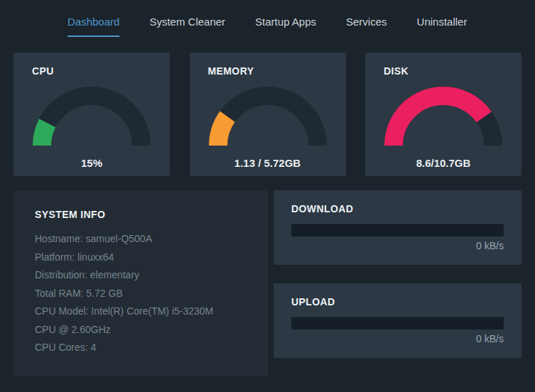 The width and height of the screenshot is (535, 392). What do you see at coordinates (92, 117) in the screenshot?
I see `cpu-gauge` at bounding box center [92, 117].